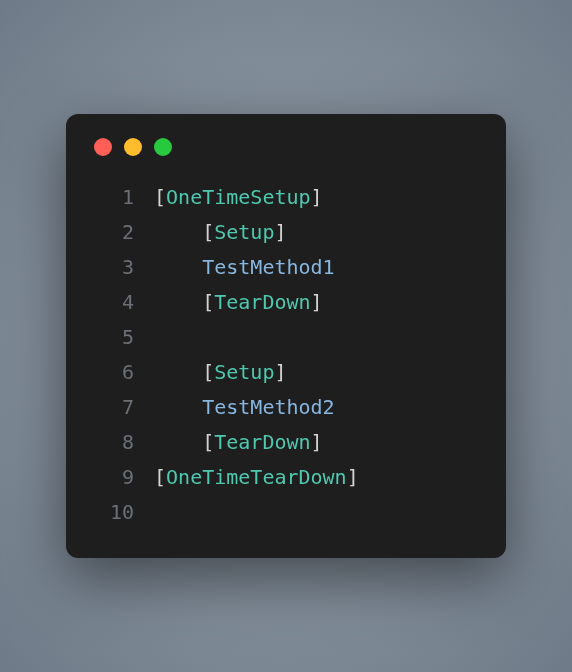  I want to click on line-content: [OneTimeTearDown], so click(246, 478).